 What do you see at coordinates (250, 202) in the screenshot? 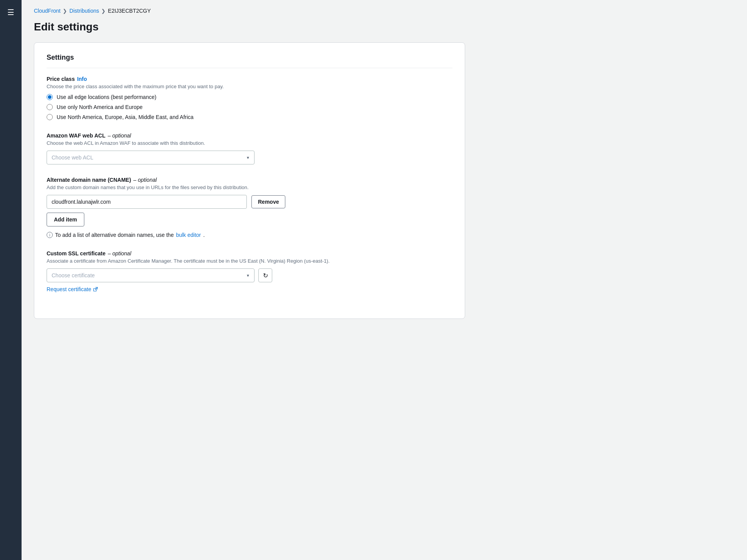
I see `cname-row: Remove` at bounding box center [250, 202].